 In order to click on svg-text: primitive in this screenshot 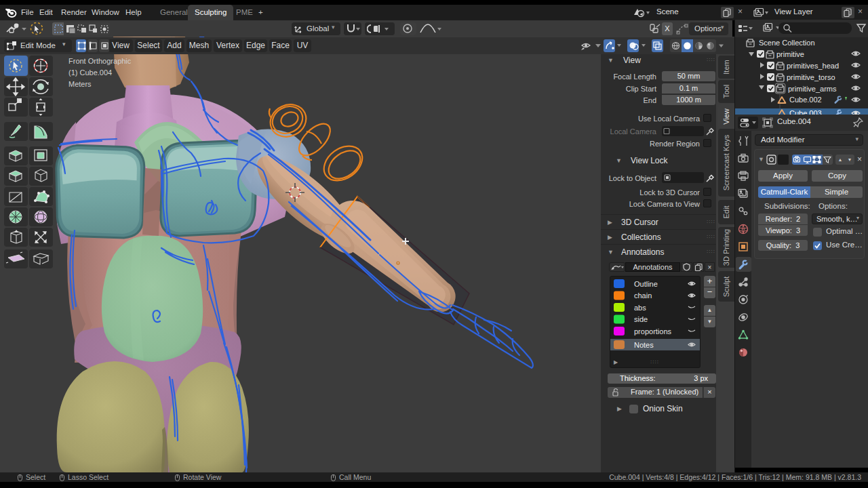, I will do `click(791, 54)`.